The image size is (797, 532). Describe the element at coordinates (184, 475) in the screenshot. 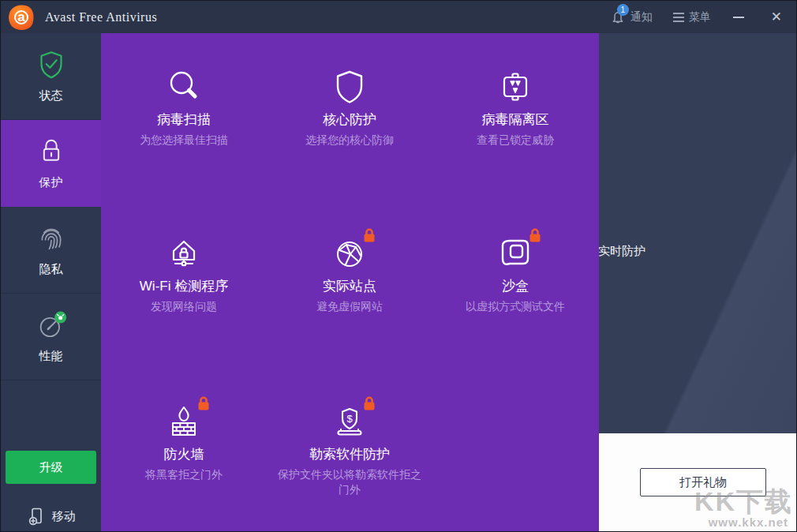

I see `tile-subtitle: 将黑客拒之门外` at that location.